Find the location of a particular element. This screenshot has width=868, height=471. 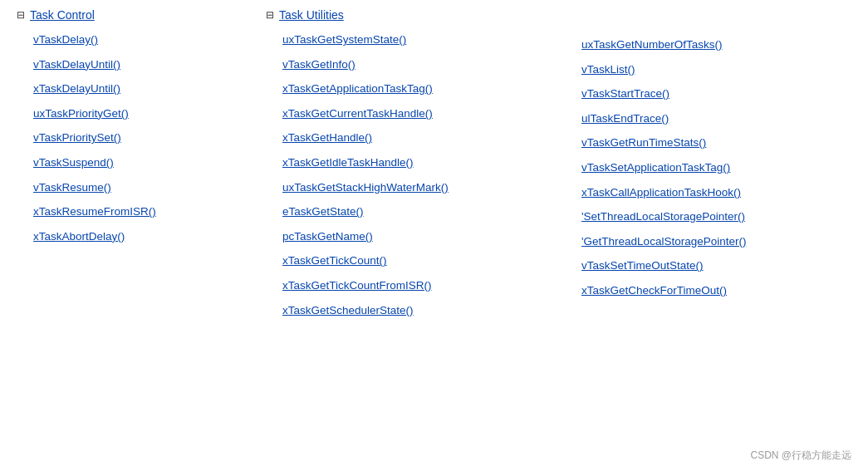

task-utilities-item: xTaskGetCurrentTaskHandle() is located at coordinates (424, 114).